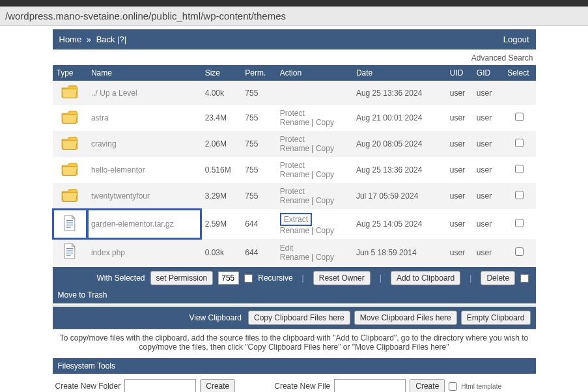 This screenshot has height=392, width=588. What do you see at coordinates (406, 318) in the screenshot?
I see `move-clipboard-here-button: Move Clipboard Files here` at bounding box center [406, 318].